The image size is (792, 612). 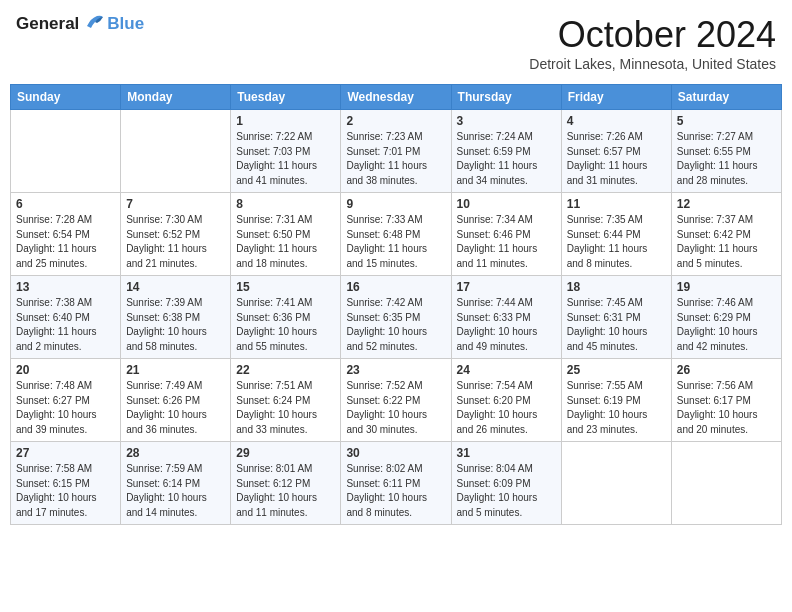 I want to click on day-info: Sunrise: 7:46 AM Sunset: 6:29 PM Dayligh…, so click(x=726, y=325).